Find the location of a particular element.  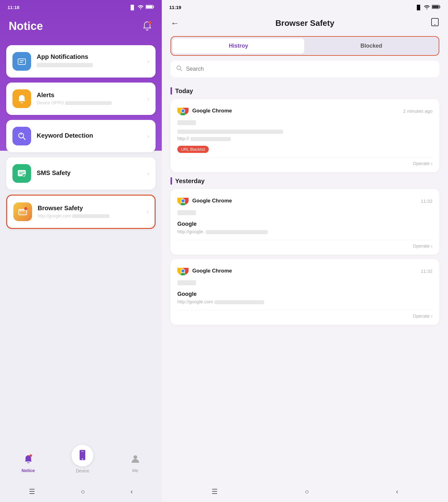

menu-text-alerts: Alerts Device OPPO is located at coordinates (89, 99).